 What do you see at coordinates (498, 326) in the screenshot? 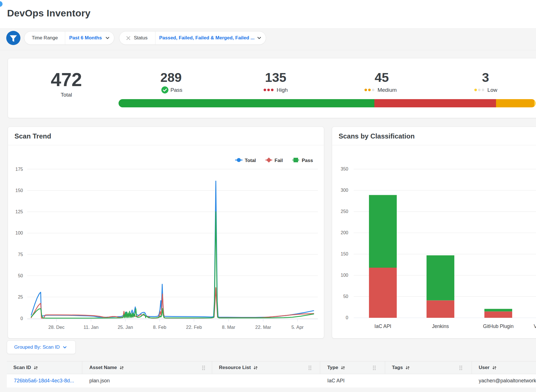
I see `svg-text: GitHub Plugin` at bounding box center [498, 326].